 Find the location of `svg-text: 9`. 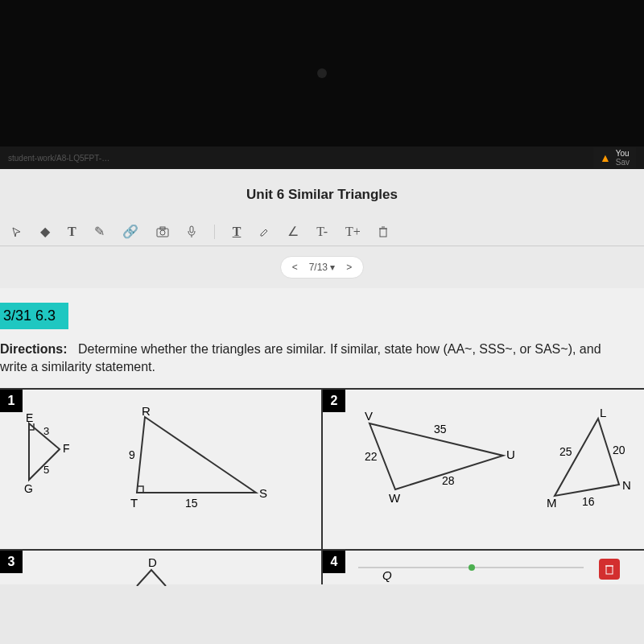

svg-text: 9 is located at coordinates (132, 455).